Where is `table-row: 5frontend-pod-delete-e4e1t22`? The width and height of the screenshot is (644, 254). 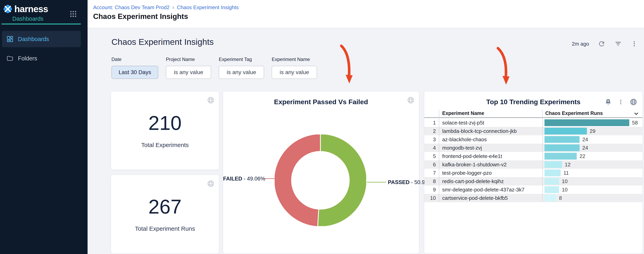 table-row: 5frontend-pod-delete-e4e1t22 is located at coordinates (534, 156).